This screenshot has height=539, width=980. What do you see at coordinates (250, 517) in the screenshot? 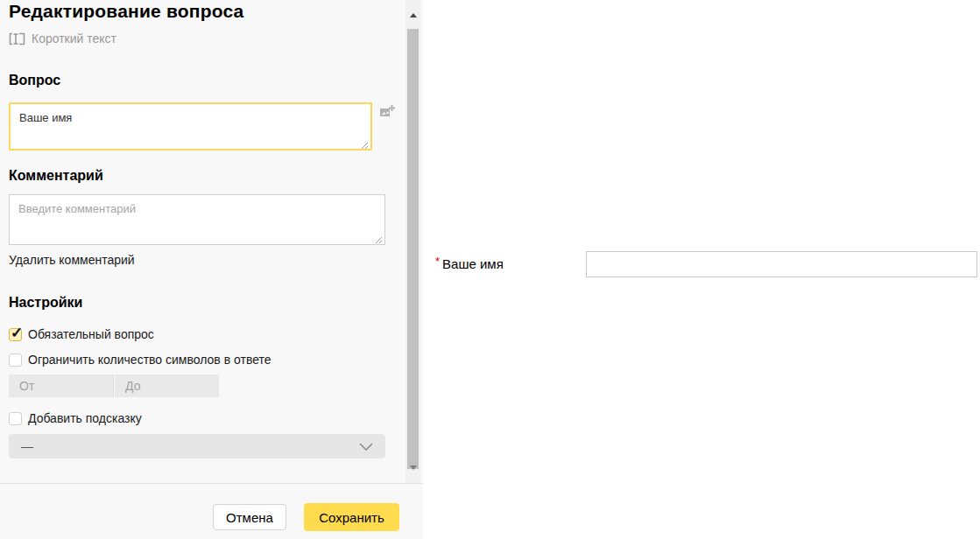
I see `cancel-button: Отмена` at bounding box center [250, 517].